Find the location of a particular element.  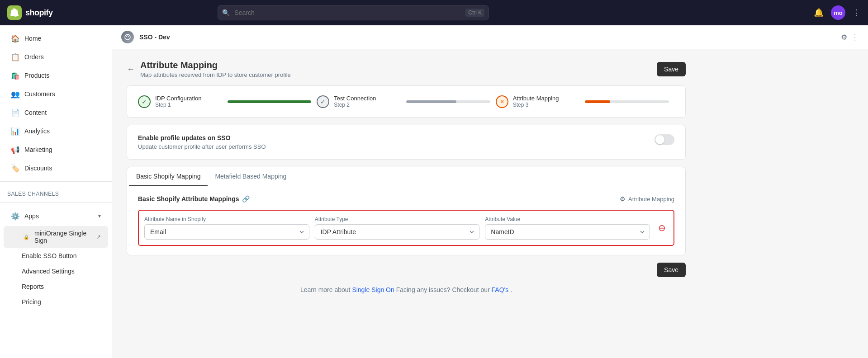

avatar: mo is located at coordinates (838, 13).